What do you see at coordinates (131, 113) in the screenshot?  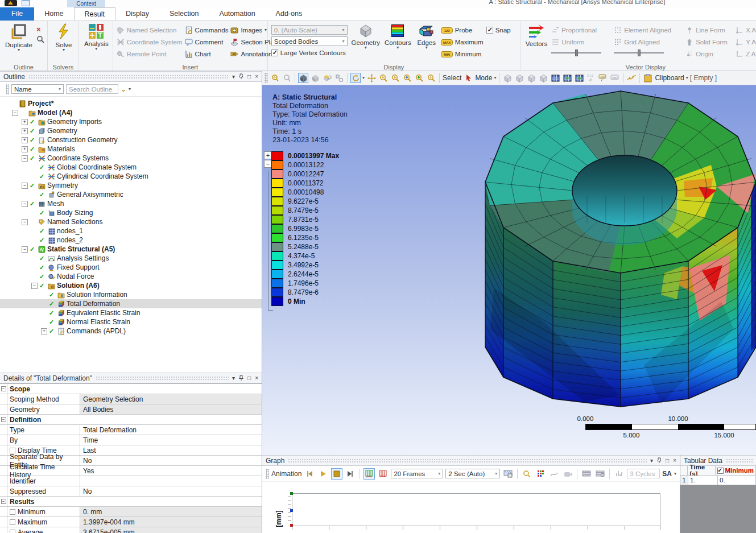 I see `tree-item: − ✓ Model (A4)` at bounding box center [131, 113].